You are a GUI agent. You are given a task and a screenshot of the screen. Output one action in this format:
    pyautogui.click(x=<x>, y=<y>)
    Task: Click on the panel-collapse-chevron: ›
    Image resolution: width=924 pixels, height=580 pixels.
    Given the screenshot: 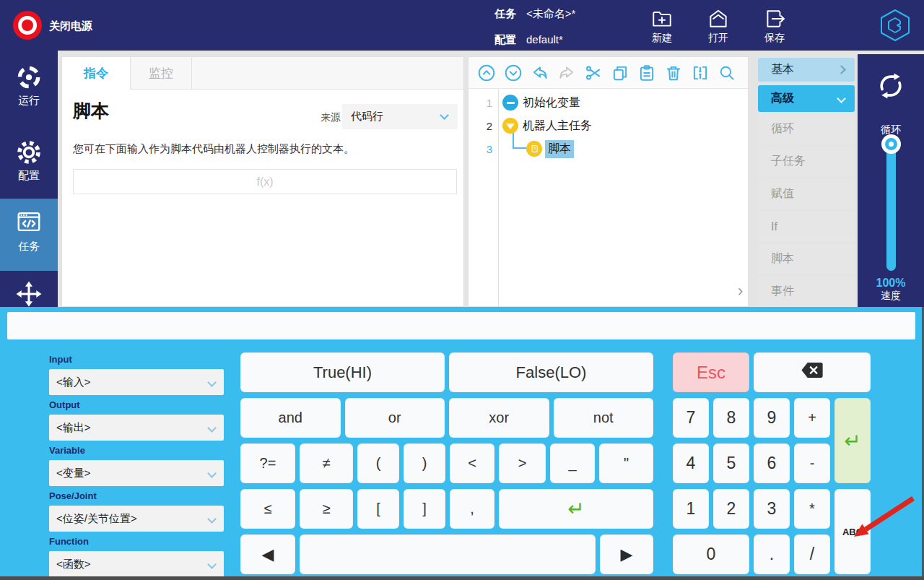 What is the action you would take?
    pyautogui.click(x=741, y=291)
    